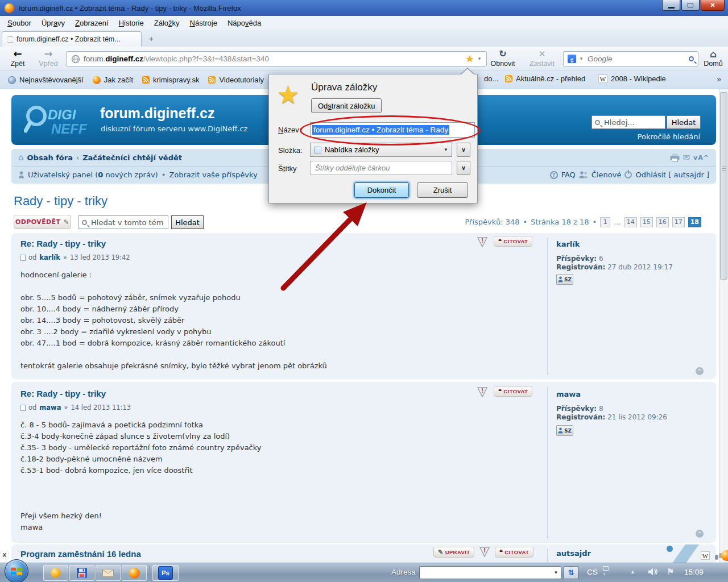 The width and height of the screenshot is (728, 582). Describe the element at coordinates (381, 168) in the screenshot. I see `tags-input` at that location.